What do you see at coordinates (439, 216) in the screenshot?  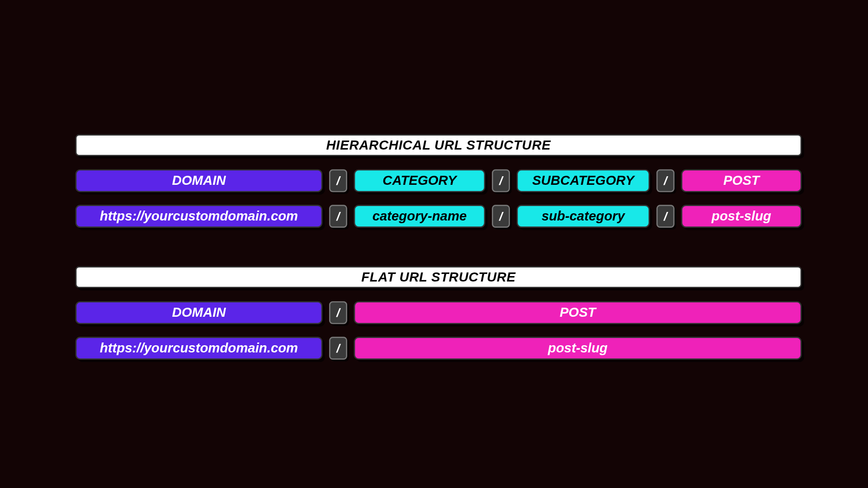 I see `hierarchical-example-row: https://yourcustomdomain.com / category-…` at bounding box center [439, 216].